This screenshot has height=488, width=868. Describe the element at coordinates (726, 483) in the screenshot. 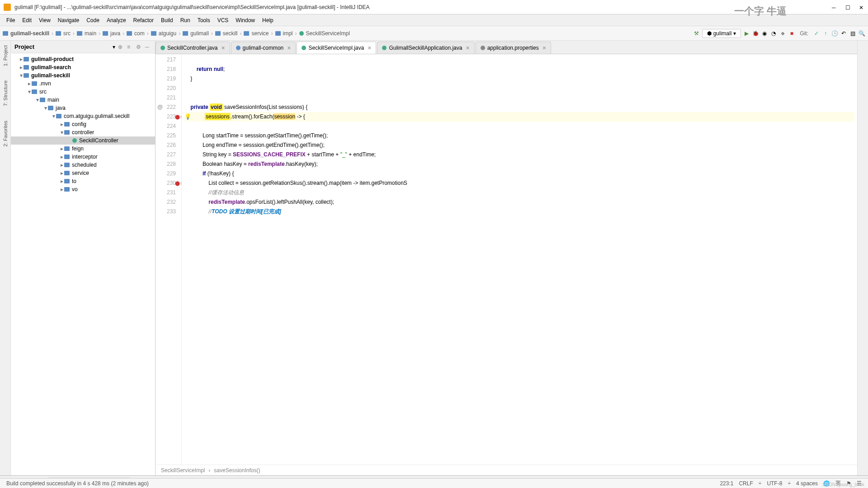

I see `caret-position: 223:1` at that location.